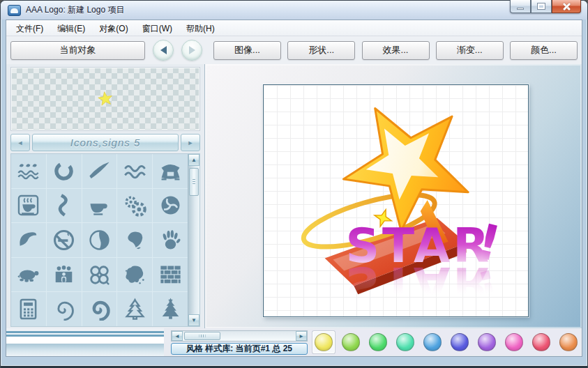 This screenshot has height=368, width=588. What do you see at coordinates (239, 348) in the screenshot?
I see `style-status: 风格 样式库: 当前页#1 总 25` at bounding box center [239, 348].